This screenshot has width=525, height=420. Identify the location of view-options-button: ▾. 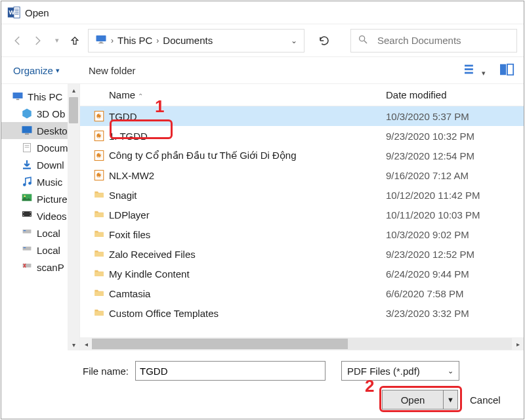
(475, 71).